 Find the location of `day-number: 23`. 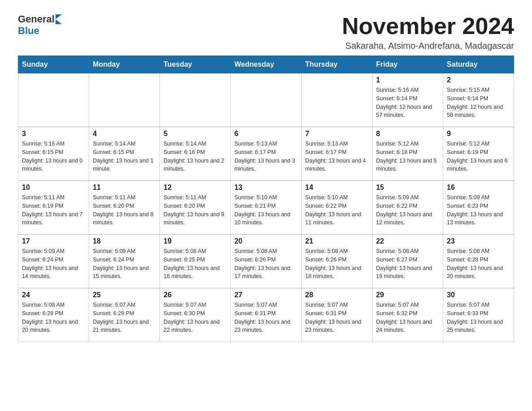

day-number: 23 is located at coordinates (478, 241).